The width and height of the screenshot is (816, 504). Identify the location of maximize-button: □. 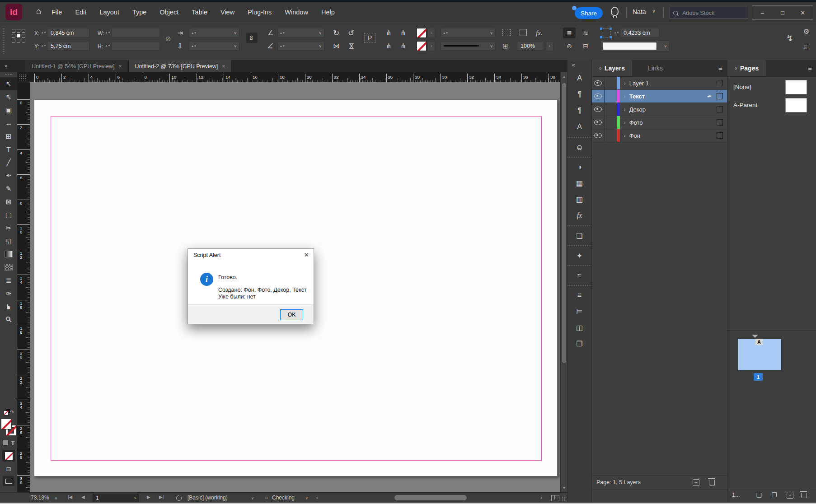
(783, 13).